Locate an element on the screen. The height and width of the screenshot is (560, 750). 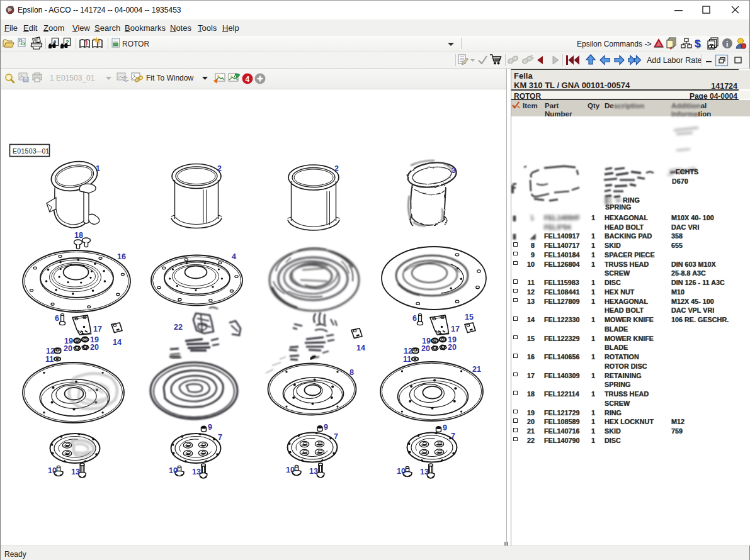
svg-text: Fit To Window is located at coordinates (170, 78).